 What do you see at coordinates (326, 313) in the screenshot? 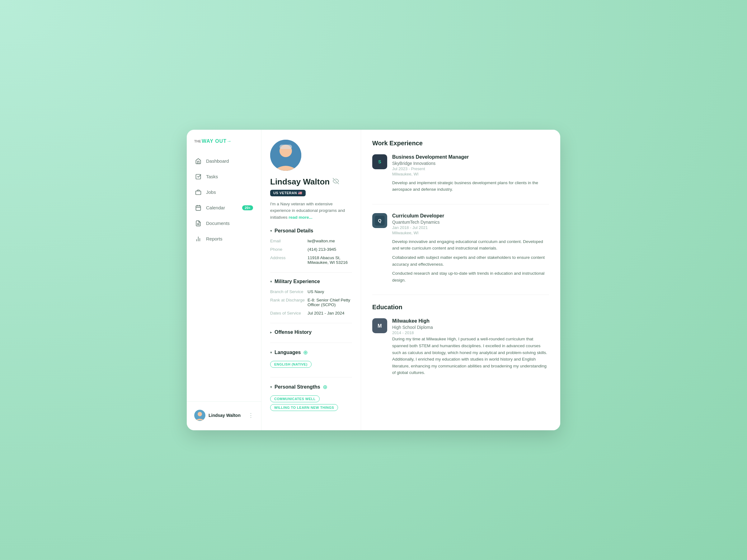
I see `dates-value: Jul 2021 - Jan 2024` at bounding box center [326, 313].